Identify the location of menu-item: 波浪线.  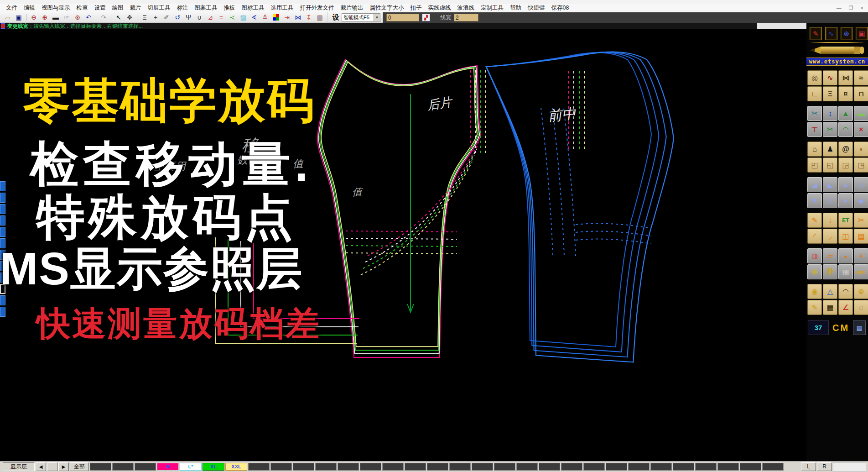
(466, 8).